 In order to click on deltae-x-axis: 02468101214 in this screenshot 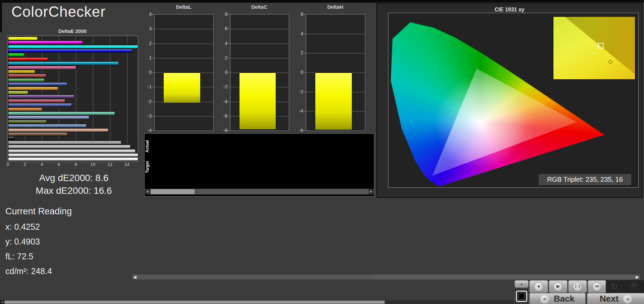, I will do `click(72, 165)`.